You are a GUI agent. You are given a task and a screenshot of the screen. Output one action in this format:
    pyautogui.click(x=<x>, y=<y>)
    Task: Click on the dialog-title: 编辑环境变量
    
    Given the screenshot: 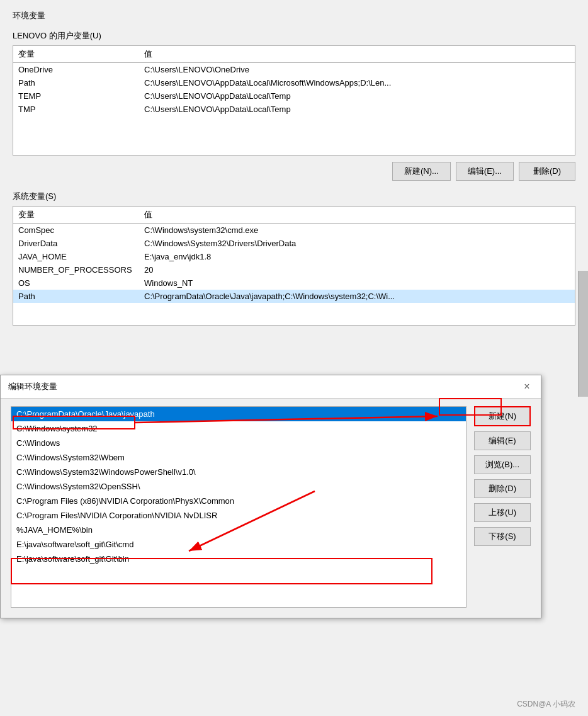 What is the action you would take?
    pyautogui.click(x=33, y=387)
    